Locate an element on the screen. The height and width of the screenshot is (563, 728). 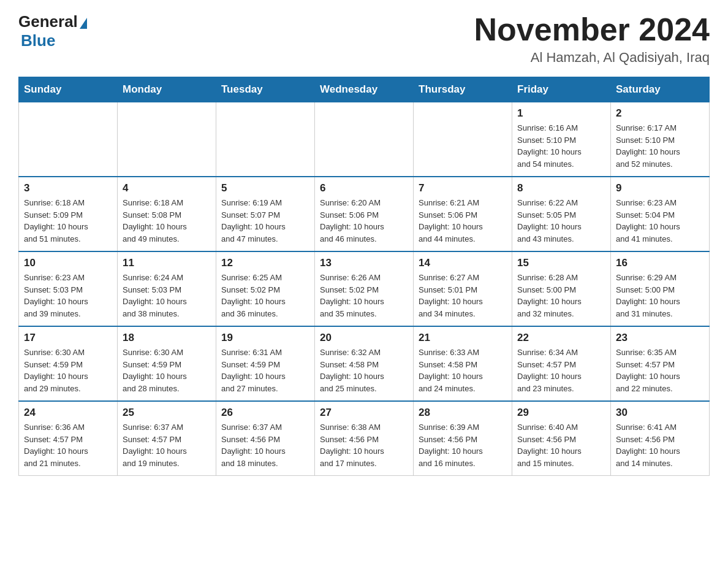
day-number: 8 is located at coordinates (561, 188).